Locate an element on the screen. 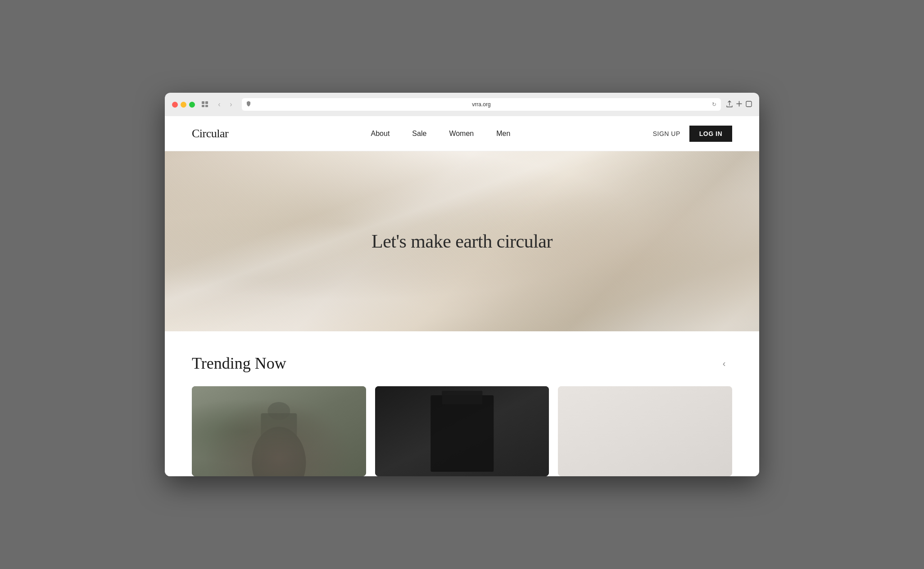  back-button: ‹ is located at coordinates (219, 104).